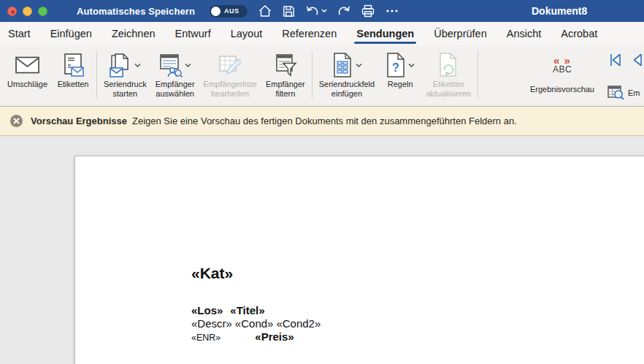 The height and width of the screenshot is (364, 644). Describe the element at coordinates (204, 76) in the screenshot. I see `ribbon-group-start-mail-merge: Seriendruckstarten Empfängerauswählen Em…` at that location.